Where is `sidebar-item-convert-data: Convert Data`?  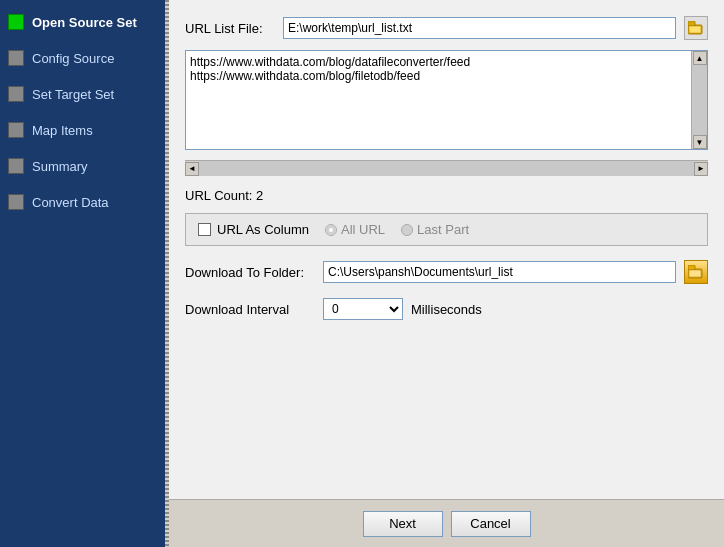
sidebar-item-convert-data: Convert Data is located at coordinates (82, 202).